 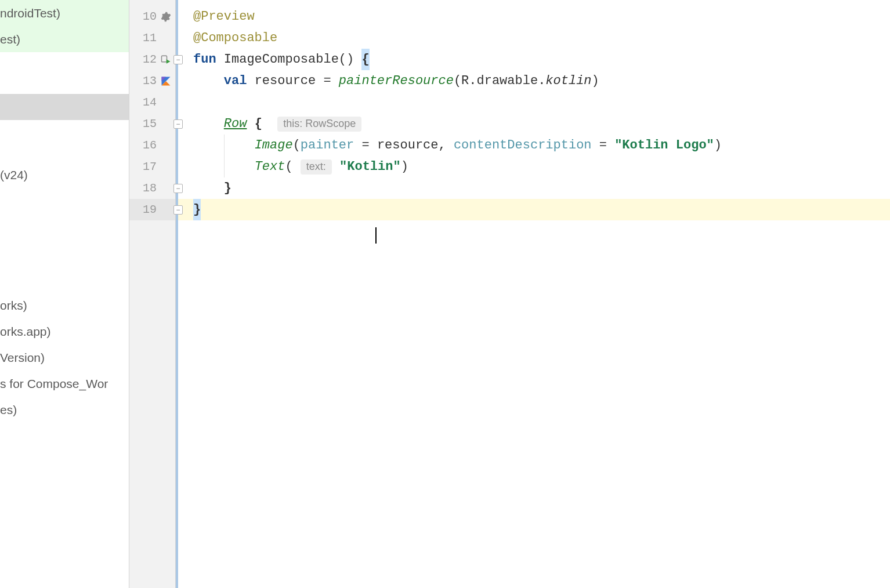 What do you see at coordinates (569, 81) in the screenshot?
I see `resource-name: kotlin` at bounding box center [569, 81].